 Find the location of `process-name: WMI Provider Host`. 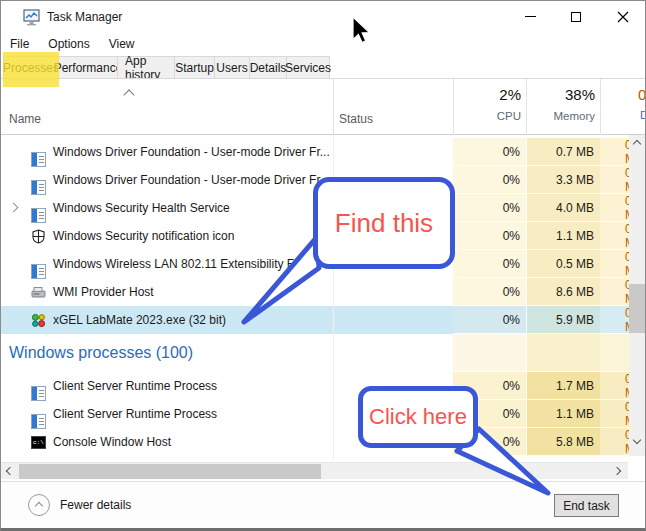

process-name: WMI Provider Host is located at coordinates (104, 292).